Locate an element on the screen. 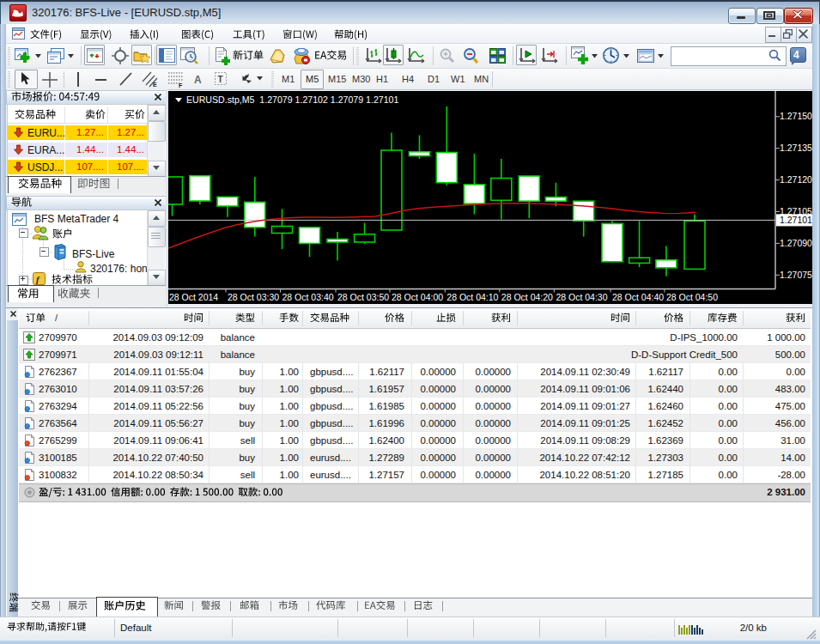 This screenshot has width=820, height=644. svg-text: 1.27090 is located at coordinates (796, 243).